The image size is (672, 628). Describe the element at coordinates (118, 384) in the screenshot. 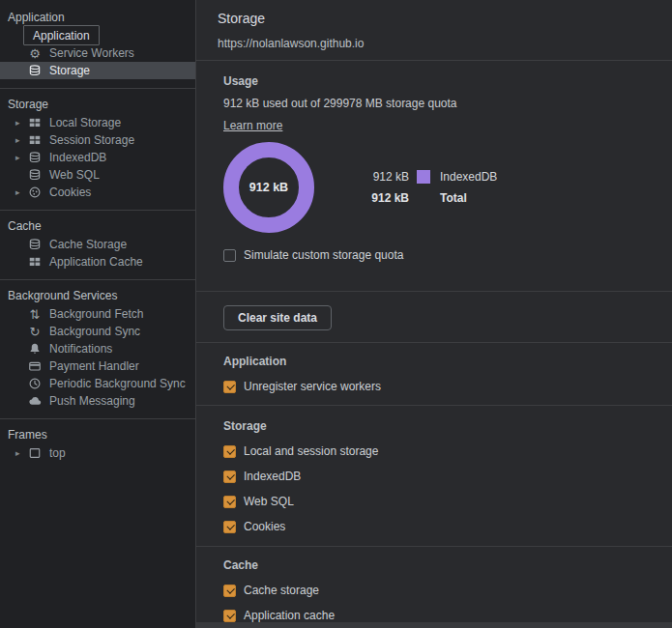

I see `sidebar-item-label: Periodic Background Sync` at that location.